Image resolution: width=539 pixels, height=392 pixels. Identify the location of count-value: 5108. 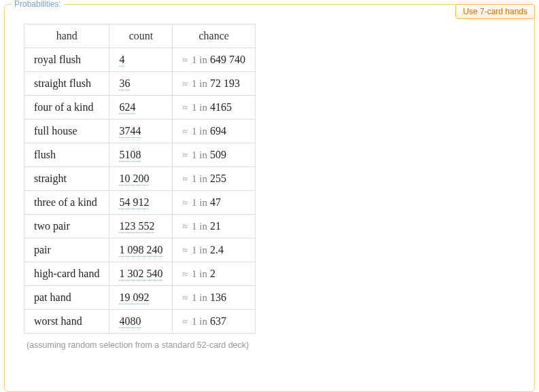
(130, 155).